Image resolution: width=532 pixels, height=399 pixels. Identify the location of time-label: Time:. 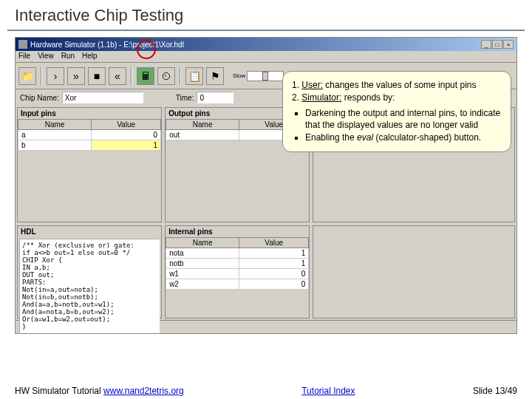
(185, 98).